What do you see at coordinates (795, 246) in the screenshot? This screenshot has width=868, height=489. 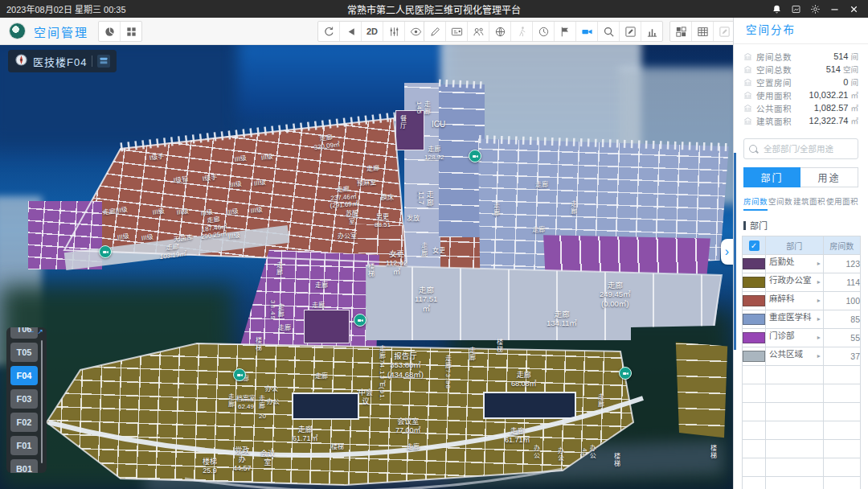 I see `col-header-department: 部门` at bounding box center [795, 246].